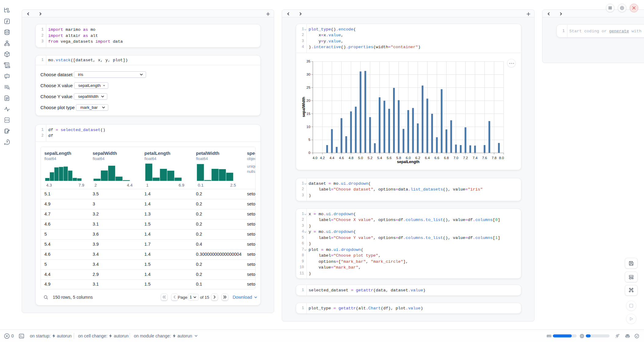 This screenshot has width=644, height=342. What do you see at coordinates (342, 158) in the screenshot?
I see `svg-text: 4.6` at bounding box center [342, 158].